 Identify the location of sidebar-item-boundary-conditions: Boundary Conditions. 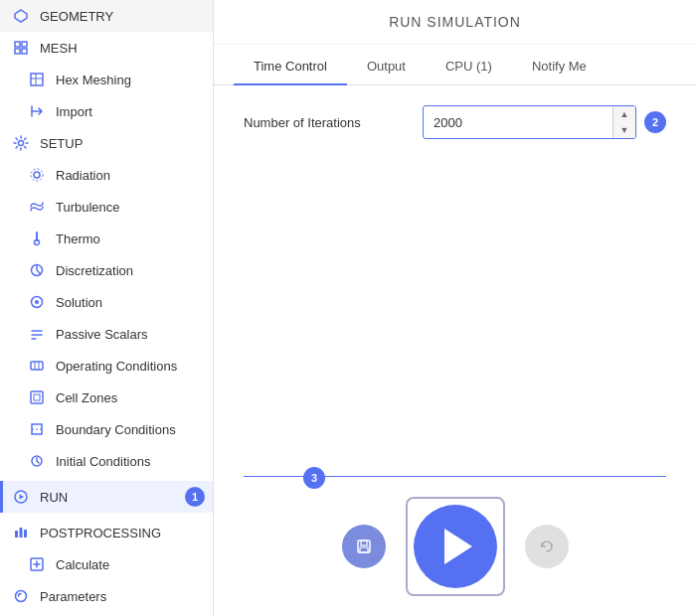
(106, 429).